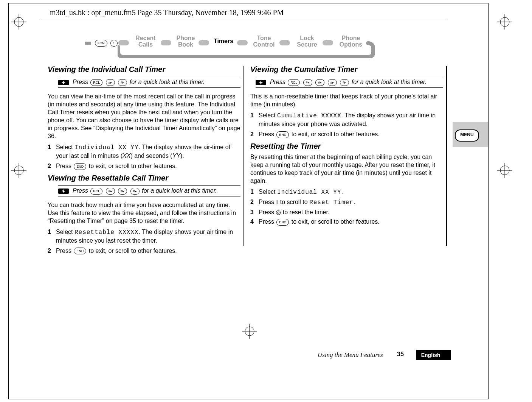 This screenshot has width=532, height=402. I want to click on list-item: 1 Select Cumulative XXXXX. The display s…, so click(347, 120).